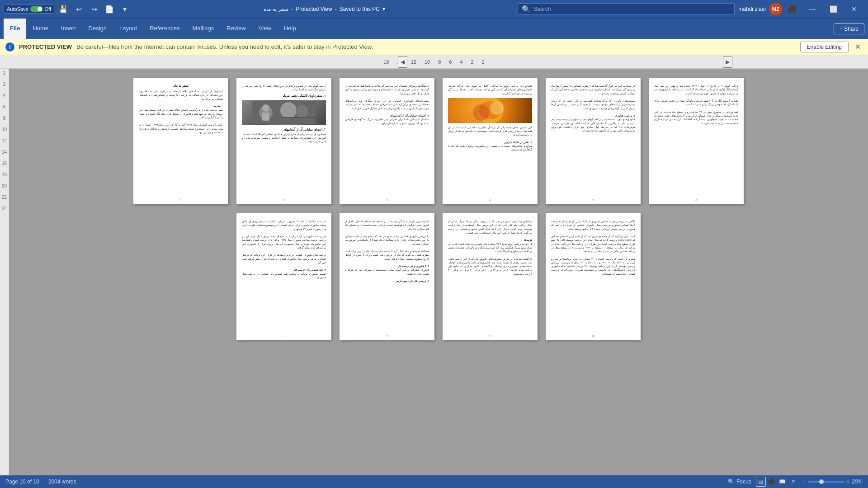 The width and height of the screenshot is (868, 488). I want to click on tab-mailings: Mailings, so click(203, 29).